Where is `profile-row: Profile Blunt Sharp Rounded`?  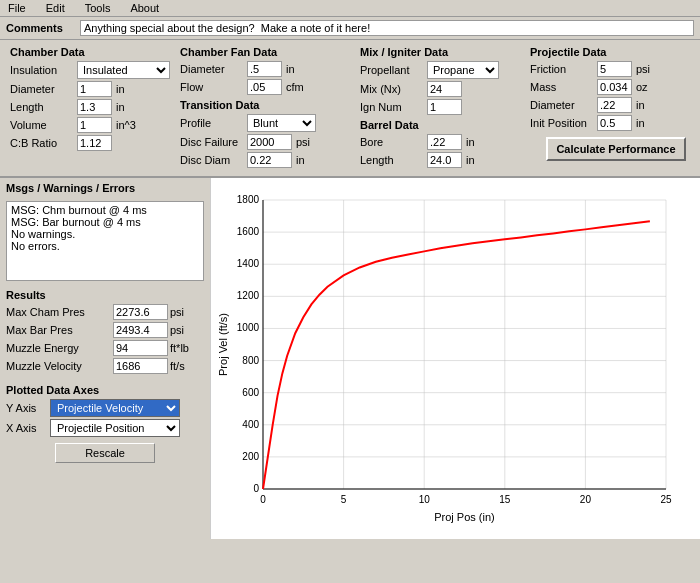 profile-row: Profile Blunt Sharp Rounded is located at coordinates (266, 123).